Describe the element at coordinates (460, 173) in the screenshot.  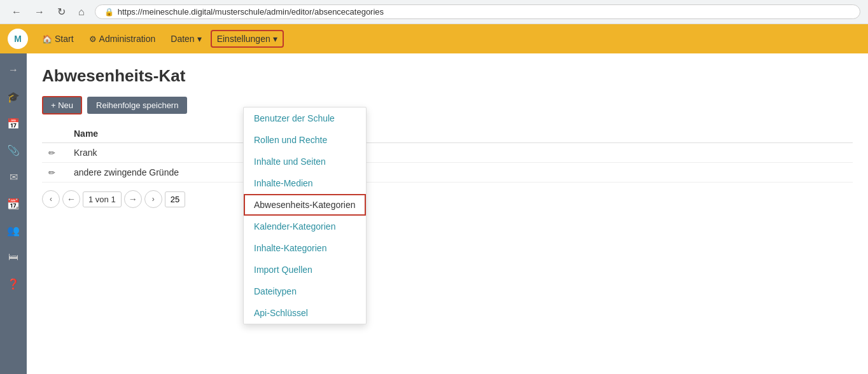
I see `name-cell-2: andere zwingende Gründe` at that location.